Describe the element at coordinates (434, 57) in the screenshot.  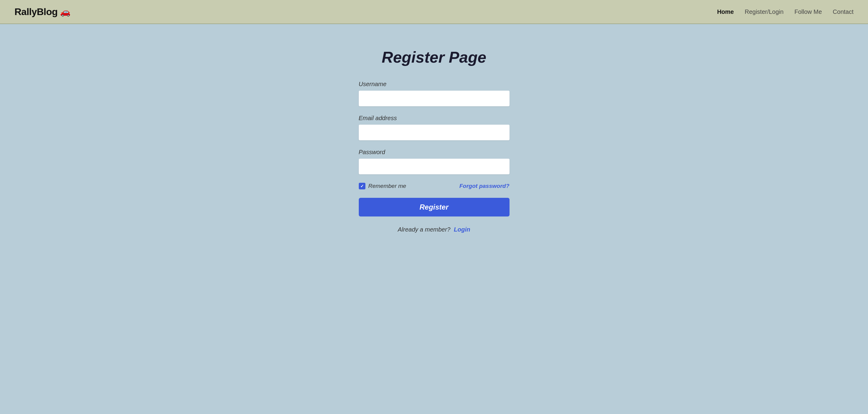
I see `page-title: Register Page` at that location.